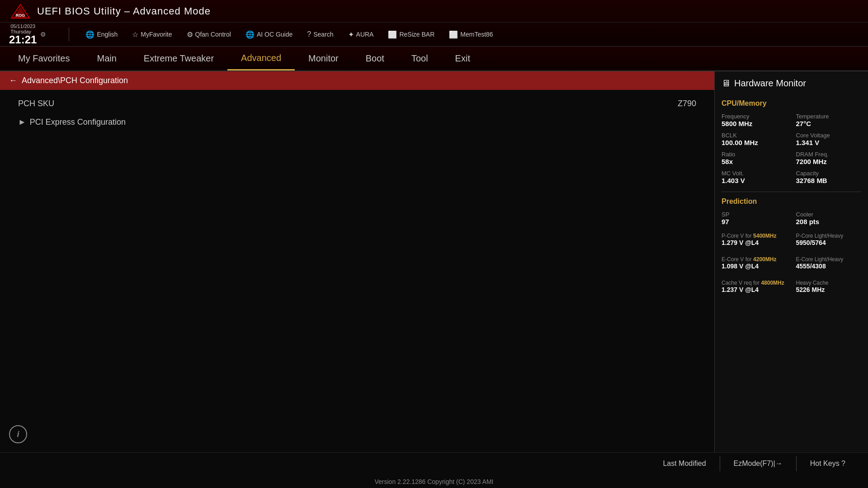 The image size is (868, 488). Describe the element at coordinates (23, 34) in the screenshot. I see `date-time: 05/11/2023 Thursday 21:21` at that location.